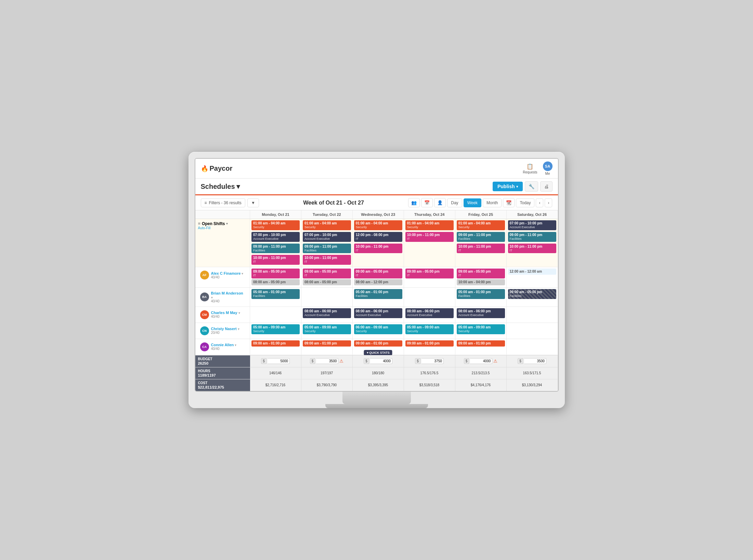 Image resolution: width=753 pixels, height=560 pixels. What do you see at coordinates (532, 186) in the screenshot?
I see `settings-button: 🔧` at bounding box center [532, 186].